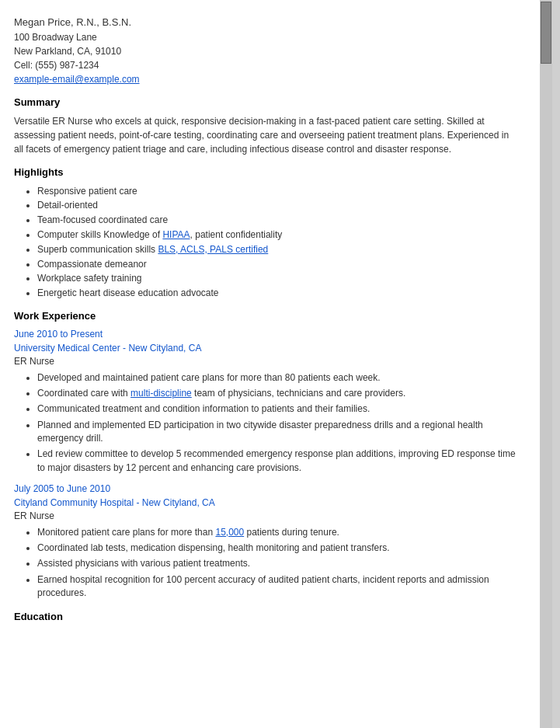 The height and width of the screenshot is (728, 560). Describe the element at coordinates (267, 516) in the screenshot. I see `work-title-2: ER Nurse` at that location.